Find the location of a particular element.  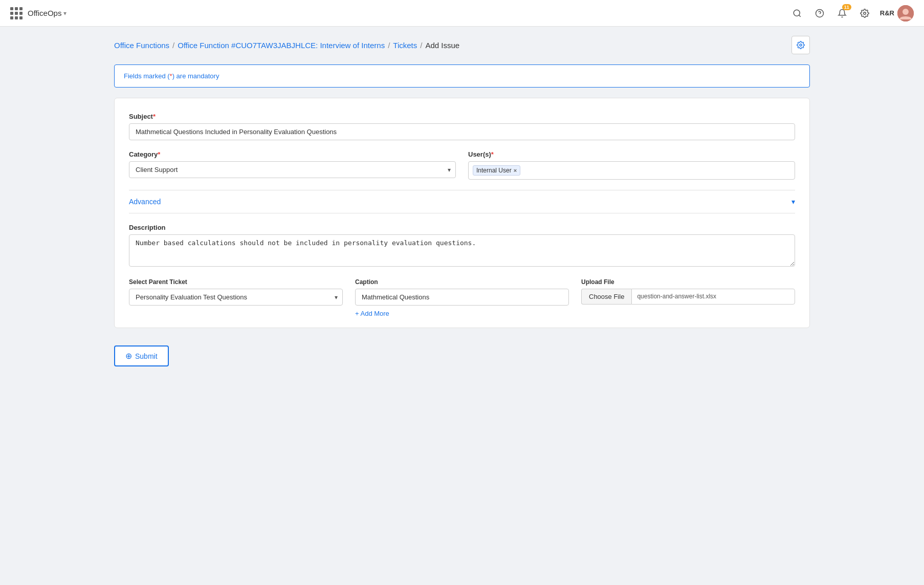

subject-field-row: Subject* is located at coordinates (462, 126).